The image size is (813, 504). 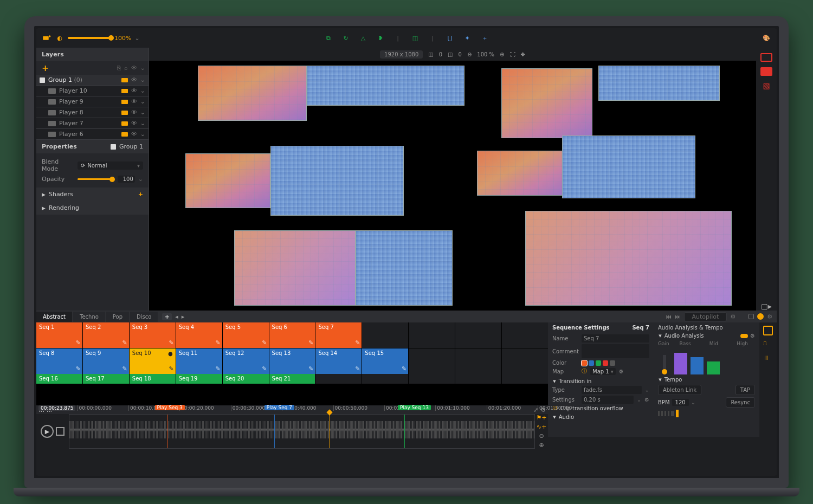 What do you see at coordinates (42, 80) in the screenshot?
I see `checkbox-icon` at bounding box center [42, 80].